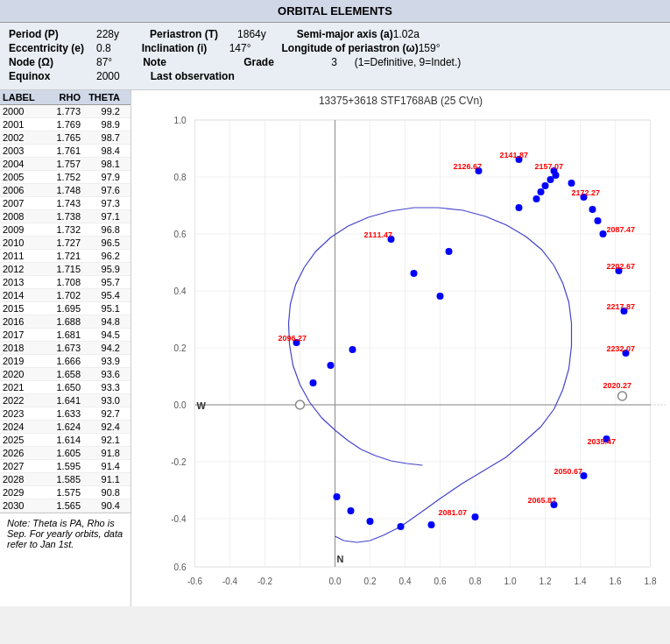  I want to click on row-rho: 1.695, so click(61, 308).